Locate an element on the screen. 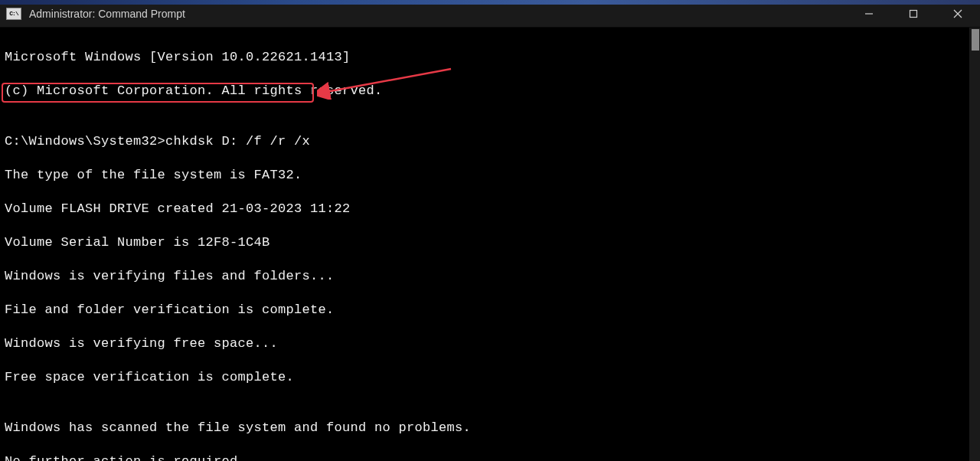 The height and width of the screenshot is (461, 980). terminal-line: Free space verification is complete. is located at coordinates (490, 378).